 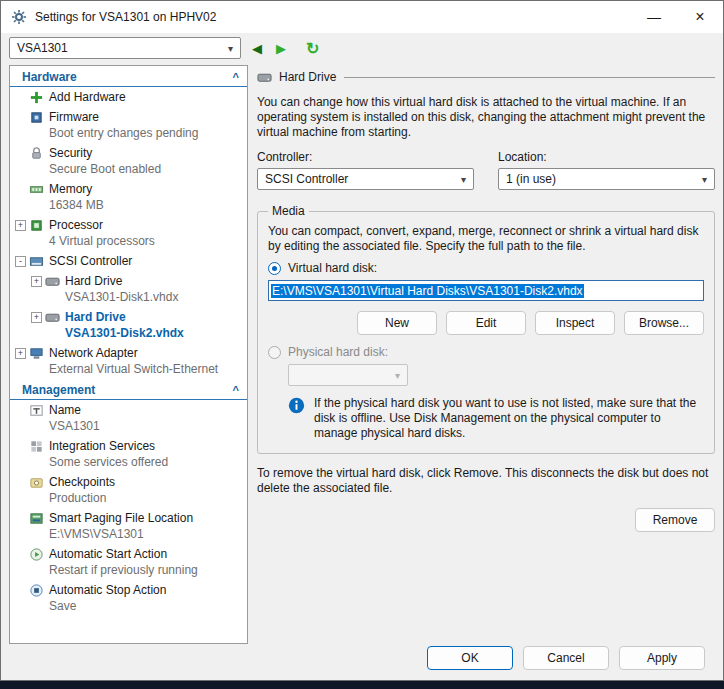 I want to click on sidebar-item-automatic-start-action: Automatic Start ActionRestart if previou…, so click(x=128, y=562).